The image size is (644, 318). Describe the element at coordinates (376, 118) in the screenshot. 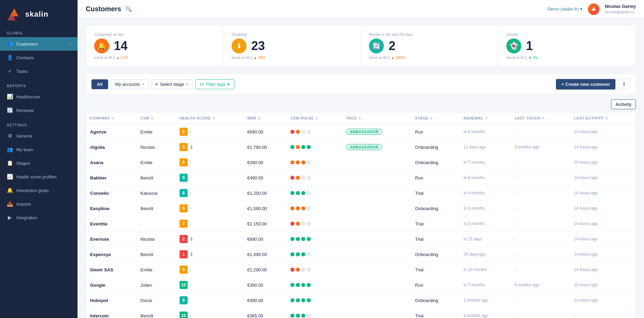

I see `col-header-tags: Tags⇅` at that location.